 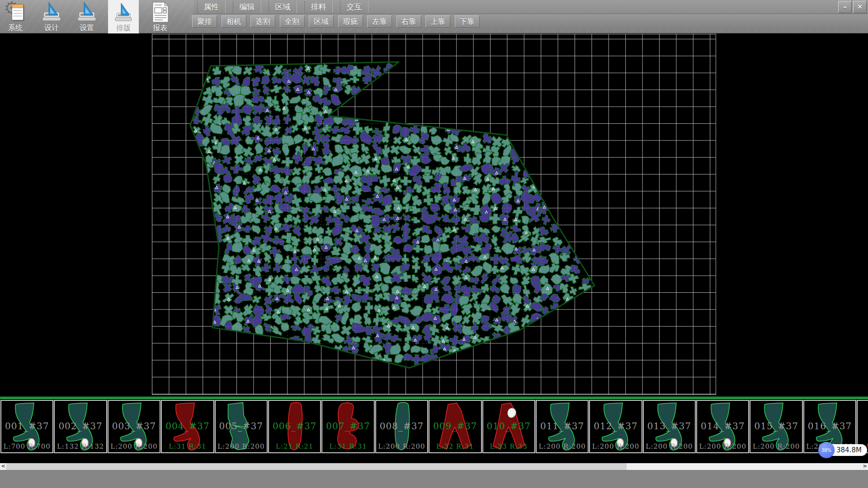 I want to click on piece-thumbnail-12: 012_#37L:200 R:200, so click(x=616, y=427).